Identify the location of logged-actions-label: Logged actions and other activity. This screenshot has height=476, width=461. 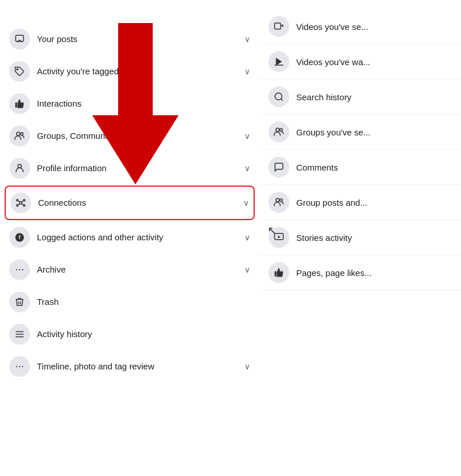
(138, 237).